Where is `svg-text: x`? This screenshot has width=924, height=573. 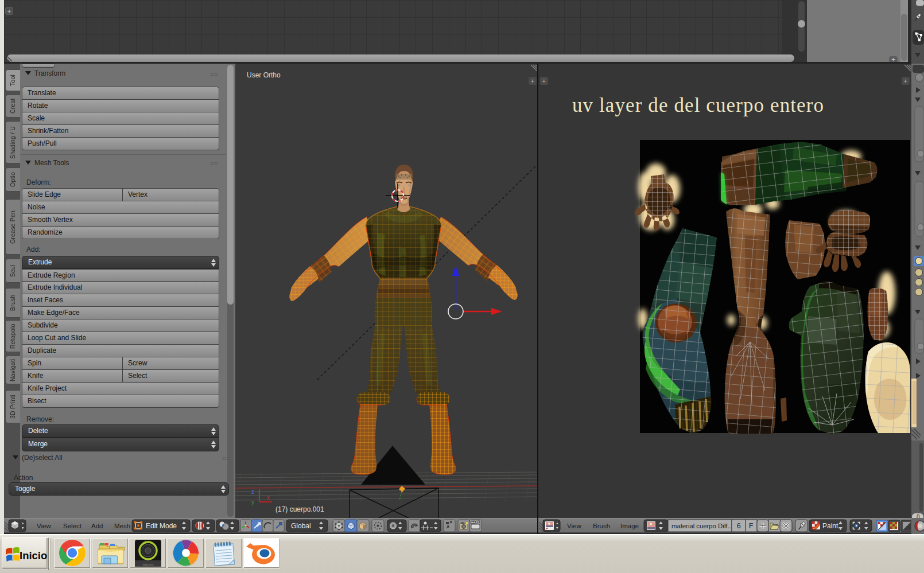
svg-text: x is located at coordinates (269, 498).